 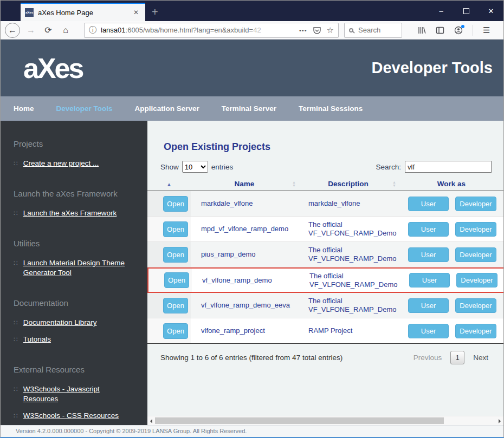 What do you see at coordinates (432, 68) in the screenshot?
I see `page-title: Developer Tools` at bounding box center [432, 68].